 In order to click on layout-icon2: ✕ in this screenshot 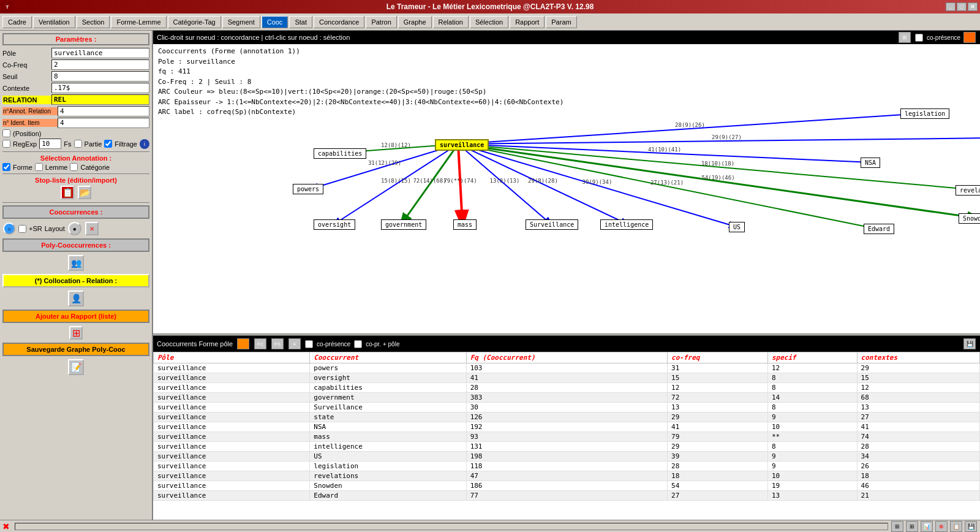, I will do `click(92, 229)`.